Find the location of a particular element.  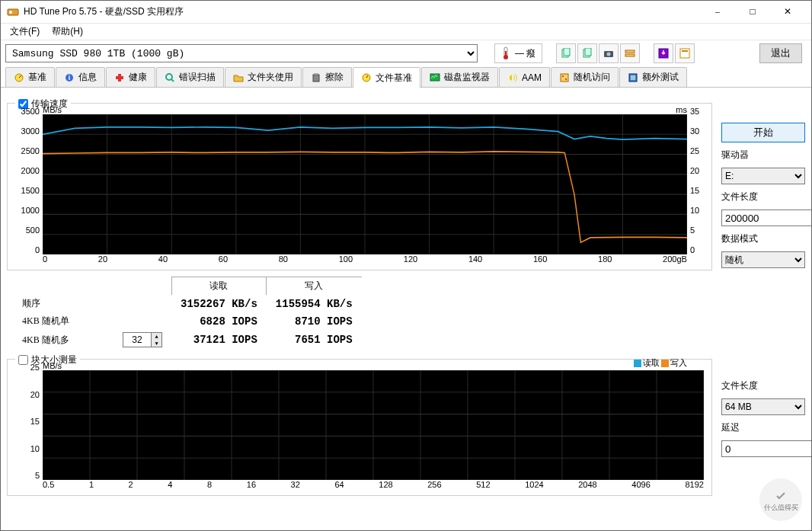

toolbar: Samsung SSD 980 1TB (1000 gB) — 癈 退出 is located at coordinates (406, 53).